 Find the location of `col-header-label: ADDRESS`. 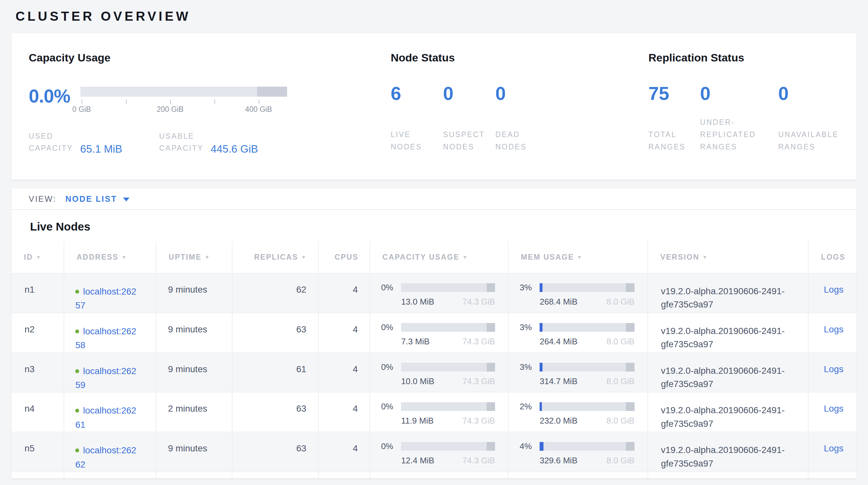

col-header-label: ADDRESS is located at coordinates (98, 257).